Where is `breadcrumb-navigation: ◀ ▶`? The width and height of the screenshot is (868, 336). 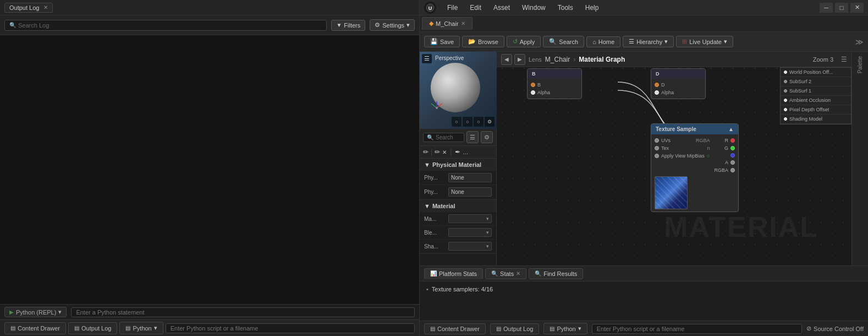 breadcrumb-navigation: ◀ ▶ is located at coordinates (513, 59).